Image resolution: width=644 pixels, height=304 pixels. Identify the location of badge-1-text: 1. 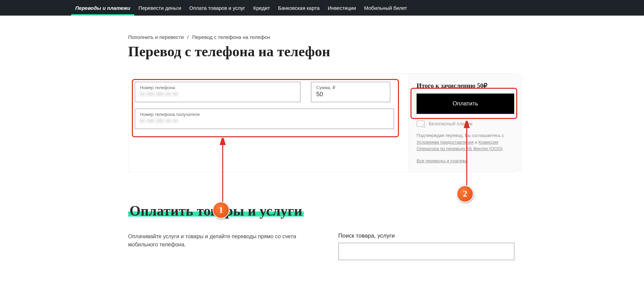
(221, 210).